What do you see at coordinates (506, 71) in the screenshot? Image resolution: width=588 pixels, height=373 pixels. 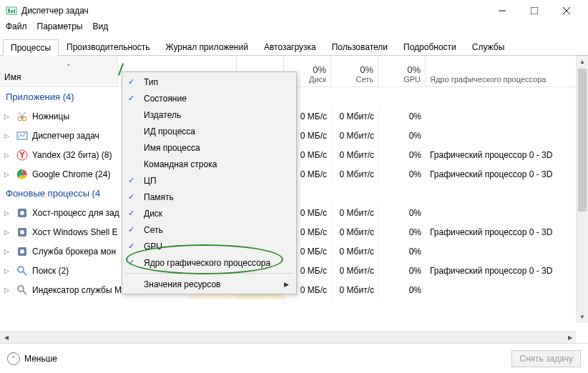 I see `column-header-gpu-core: Ядро графического процессора` at bounding box center [506, 71].